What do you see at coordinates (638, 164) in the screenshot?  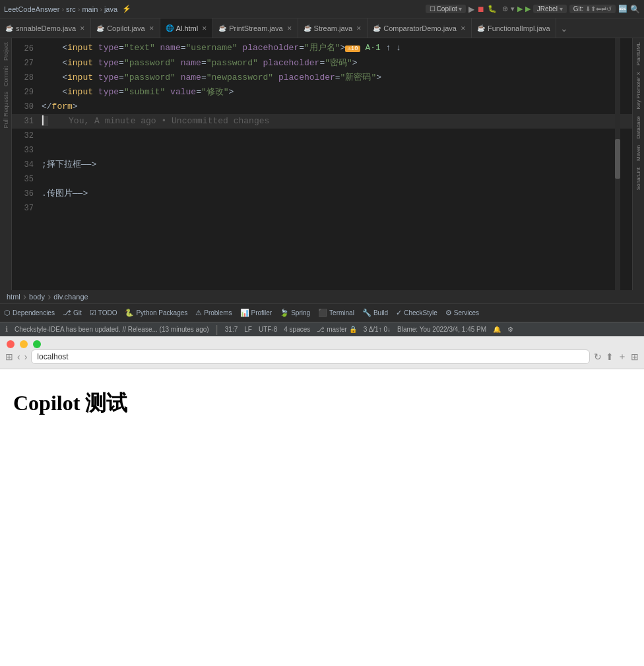 I see `sidebar-right: PlantUML Key Promoter X Database Maven S…` at bounding box center [638, 164].